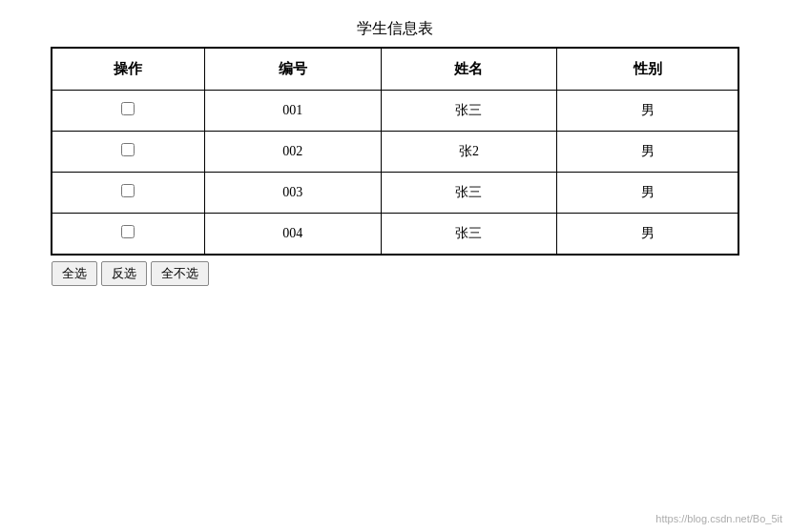 The image size is (790, 532). Describe the element at coordinates (469, 153) in the screenshot. I see `row-name-1: 张2` at that location.